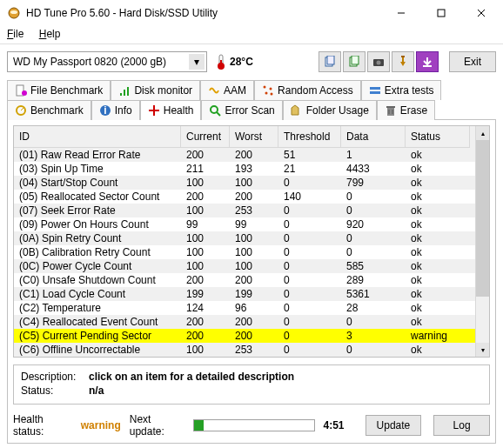  Describe the element at coordinates (482, 133) in the screenshot. I see `scroll-up-button: ▴` at that location.